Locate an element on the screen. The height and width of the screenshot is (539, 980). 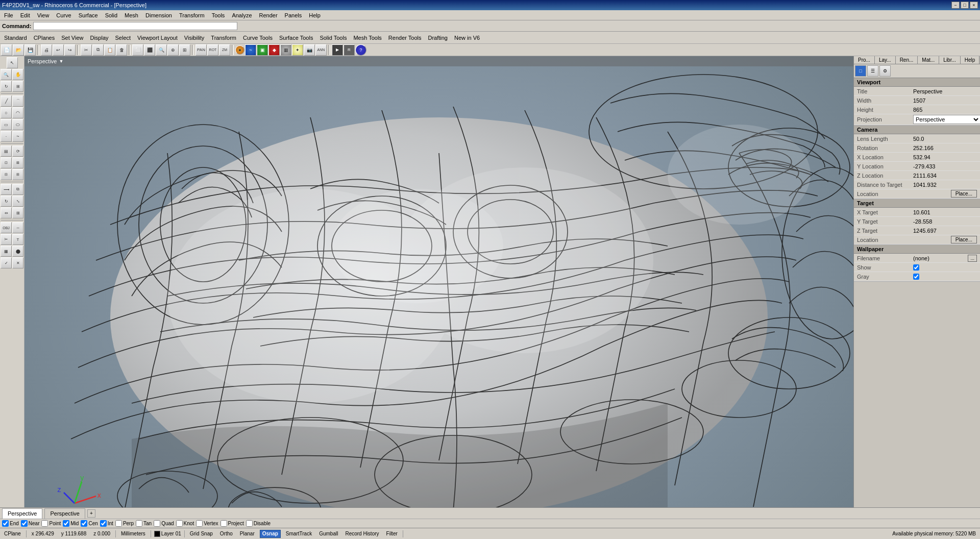
lt-move-icon: ⟶ is located at coordinates (6, 189).